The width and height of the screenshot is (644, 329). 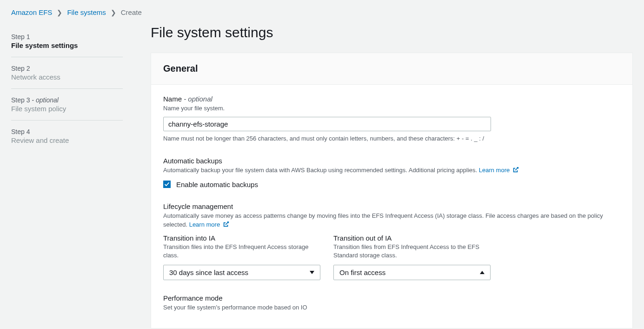 What do you see at coordinates (392, 173) in the screenshot?
I see `backups-field: Automatic backups Automatically backup y…` at bounding box center [392, 173].